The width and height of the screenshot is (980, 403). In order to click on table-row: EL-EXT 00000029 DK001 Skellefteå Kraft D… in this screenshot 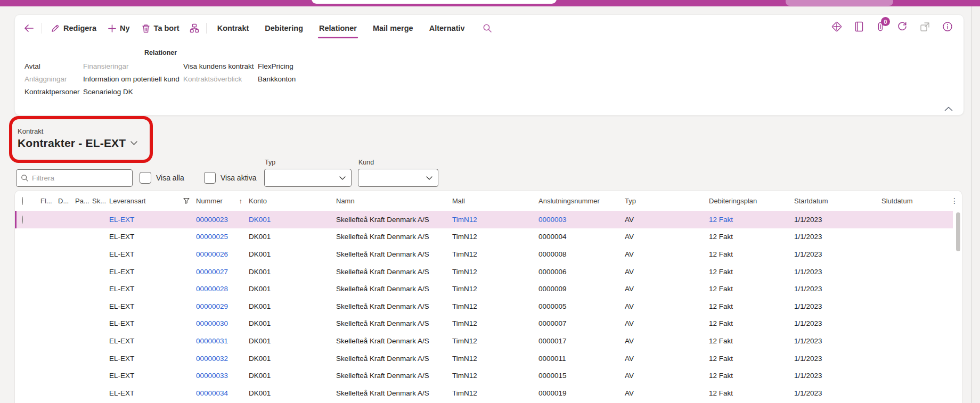, I will do `click(484, 307)`.